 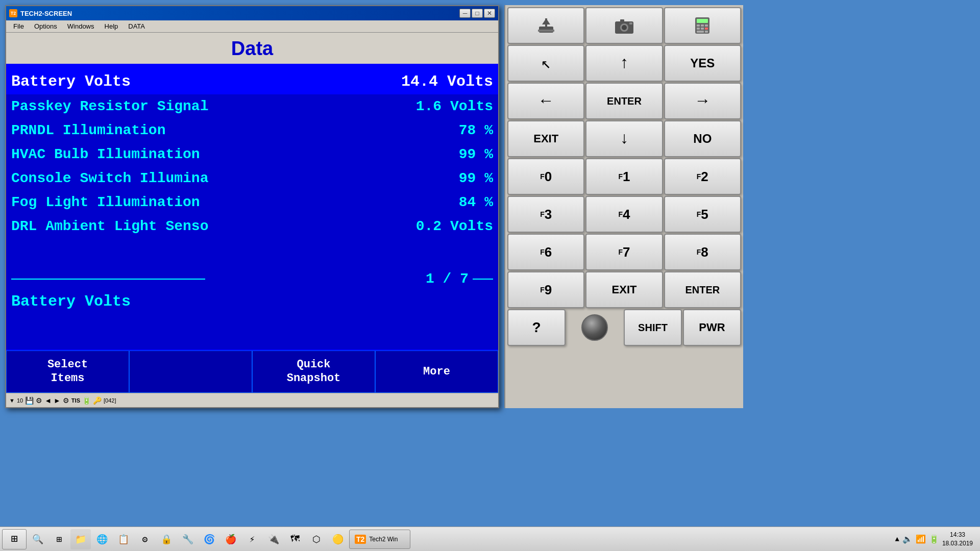 What do you see at coordinates (536, 328) in the screenshot?
I see `question-button: ?` at bounding box center [536, 328].